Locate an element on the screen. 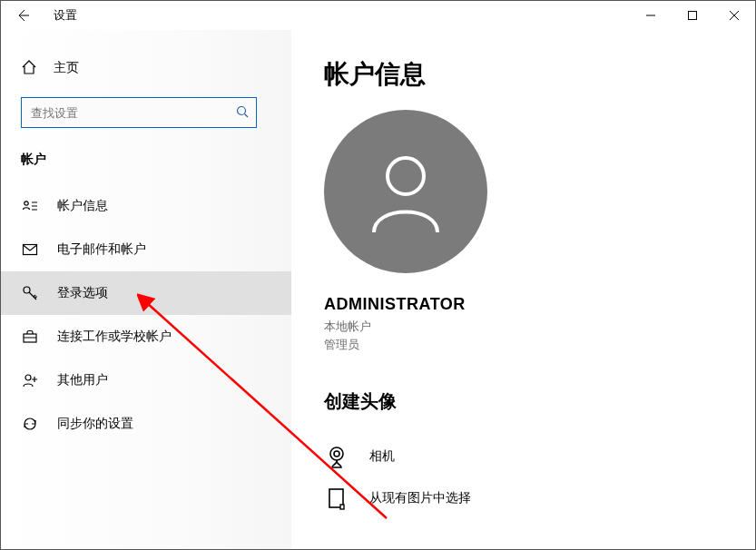 The width and height of the screenshot is (756, 550). sidebar-item-other-users: 其他用户 is located at coordinates (146, 380).